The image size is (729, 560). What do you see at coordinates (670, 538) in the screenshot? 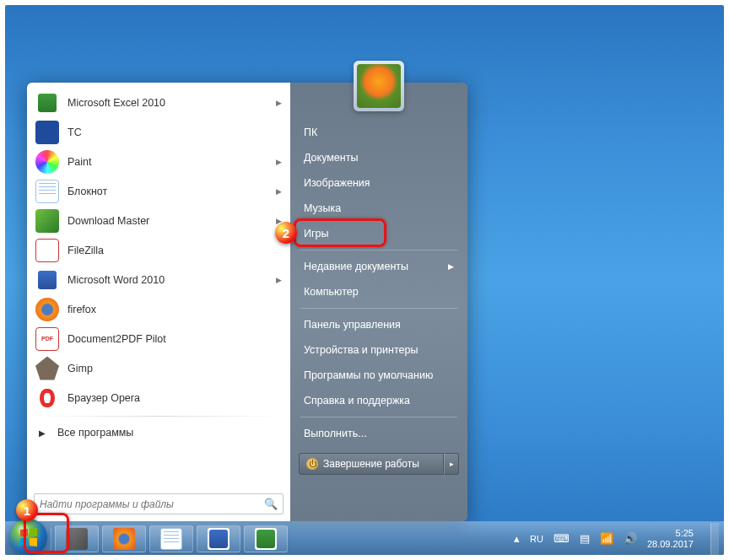
I see `clock: 5:25 28.09.2017` at bounding box center [670, 538].